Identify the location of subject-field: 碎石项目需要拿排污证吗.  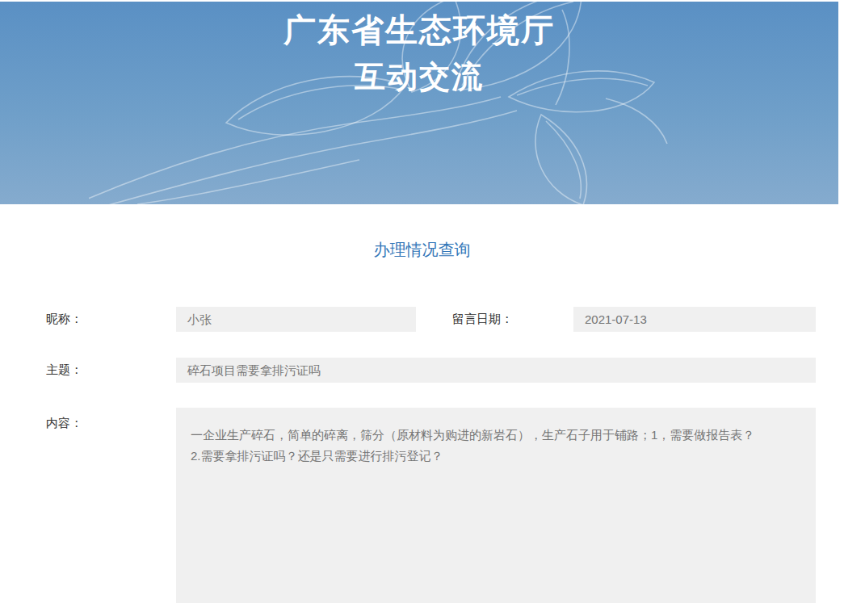
(496, 370).